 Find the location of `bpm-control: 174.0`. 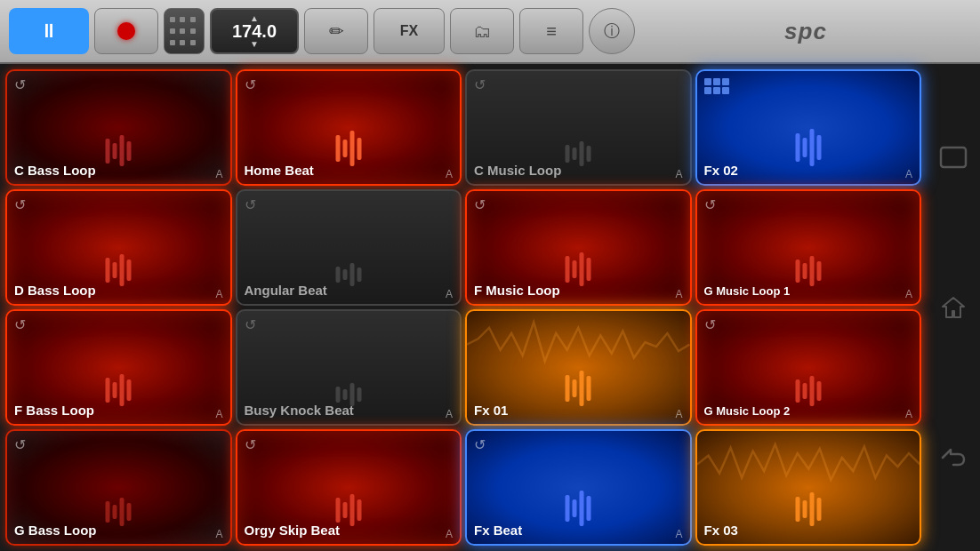

bpm-control: 174.0 is located at coordinates (254, 31).